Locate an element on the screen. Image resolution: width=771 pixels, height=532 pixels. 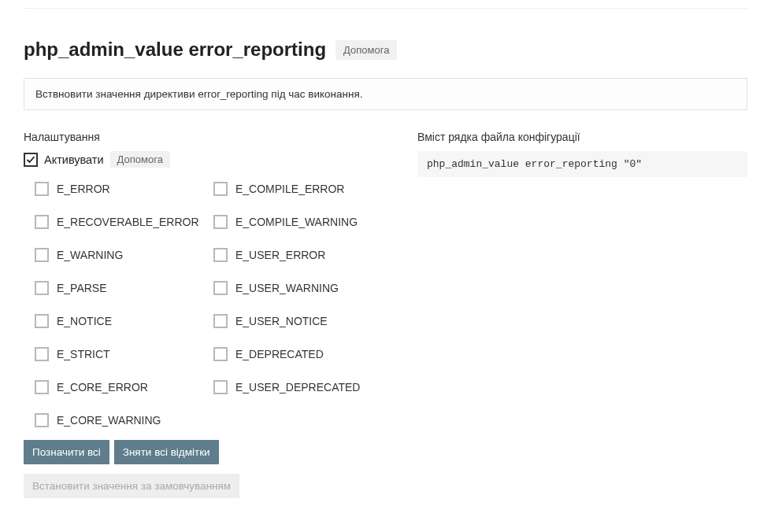
activate-label: Активувати is located at coordinates (74, 160).